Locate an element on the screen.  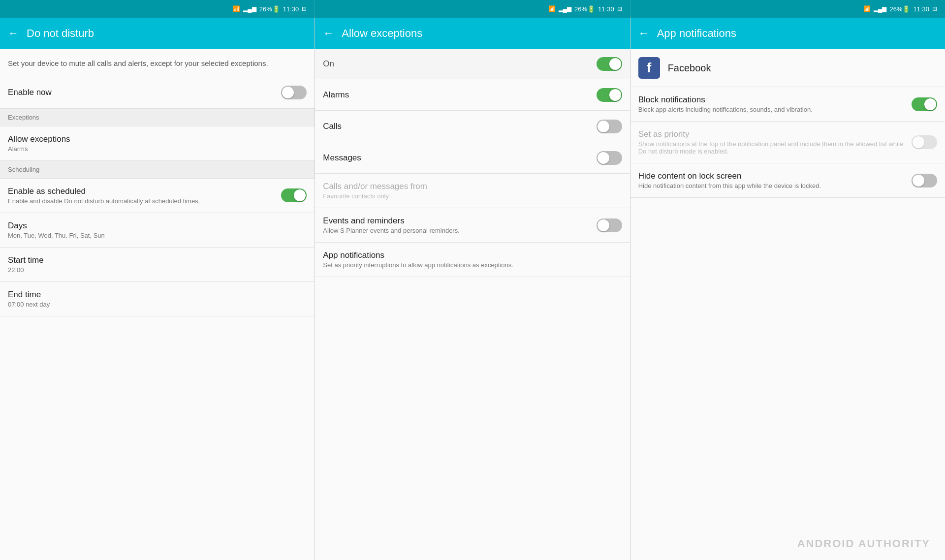
status-bar-panel3: 📶 ▂▄▆ 26%🔋 11:30 ⊟ is located at coordinates (788, 9).